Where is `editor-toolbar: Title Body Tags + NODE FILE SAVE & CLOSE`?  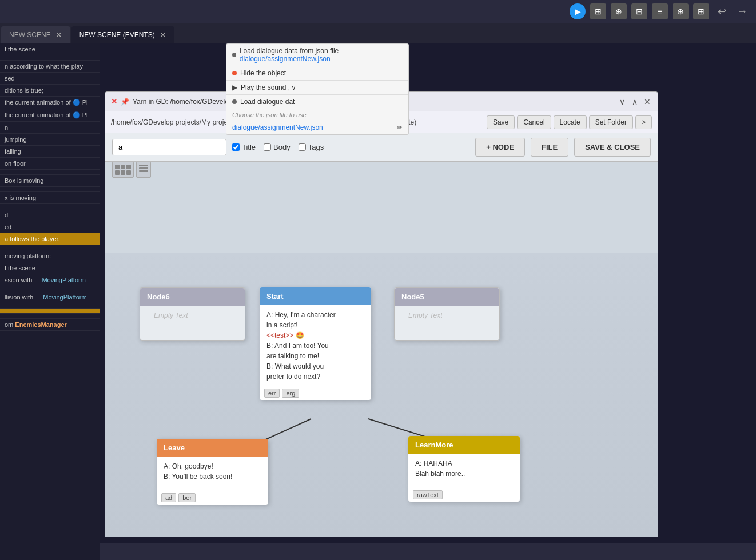 editor-toolbar: Title Body Tags + NODE FILE SAVE & CLOSE is located at coordinates (381, 147).